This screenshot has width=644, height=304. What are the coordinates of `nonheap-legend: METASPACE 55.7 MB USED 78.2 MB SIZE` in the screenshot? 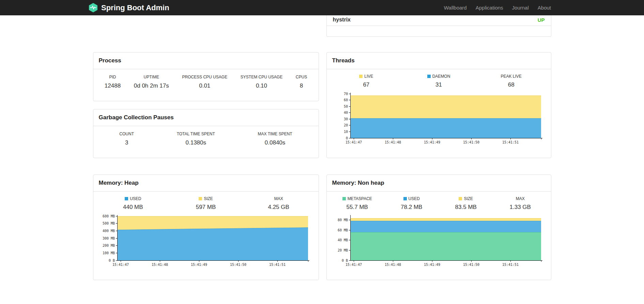 It's located at (439, 201).